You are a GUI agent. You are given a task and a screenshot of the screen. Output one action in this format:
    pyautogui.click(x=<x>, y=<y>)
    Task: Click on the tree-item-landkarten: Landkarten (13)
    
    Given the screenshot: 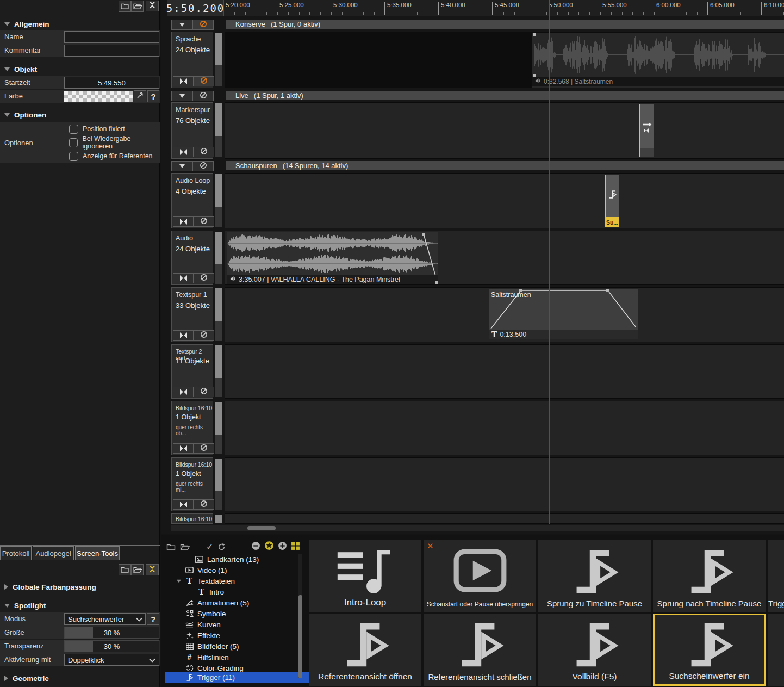 What is the action you would take?
    pyautogui.click(x=261, y=559)
    